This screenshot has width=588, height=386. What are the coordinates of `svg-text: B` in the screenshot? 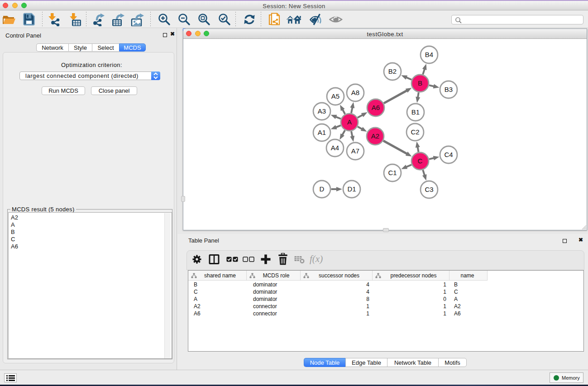 It's located at (420, 83).